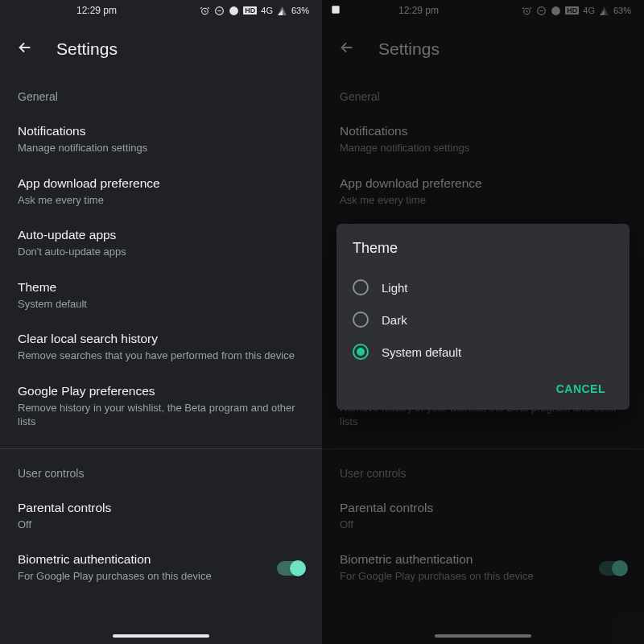 The width and height of the screenshot is (644, 644). Describe the element at coordinates (114, 559) in the screenshot. I see `row-title: Biometric authentication` at that location.